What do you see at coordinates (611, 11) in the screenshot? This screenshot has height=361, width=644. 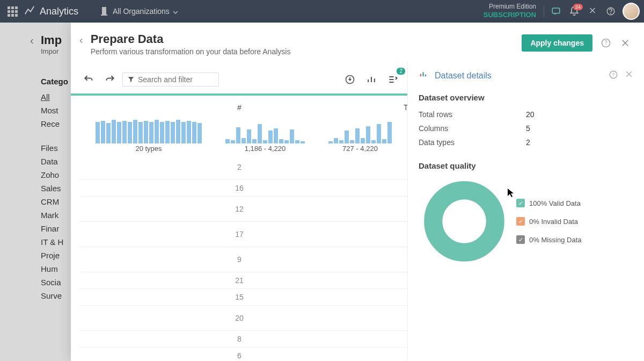 I see `help-icon` at bounding box center [611, 11].